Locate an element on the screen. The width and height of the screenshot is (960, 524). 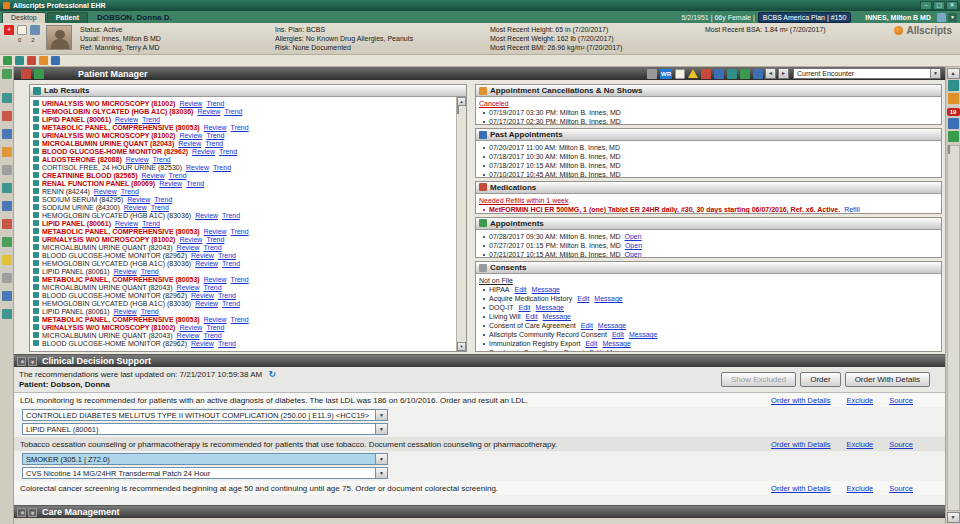
next-encounter-button is located at coordinates (784, 74).